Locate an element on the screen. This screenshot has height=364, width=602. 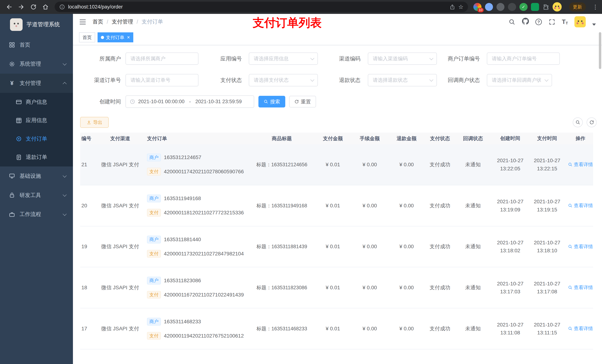
sidebar-item-refund-order: 退款订单 is located at coordinates (37, 157).